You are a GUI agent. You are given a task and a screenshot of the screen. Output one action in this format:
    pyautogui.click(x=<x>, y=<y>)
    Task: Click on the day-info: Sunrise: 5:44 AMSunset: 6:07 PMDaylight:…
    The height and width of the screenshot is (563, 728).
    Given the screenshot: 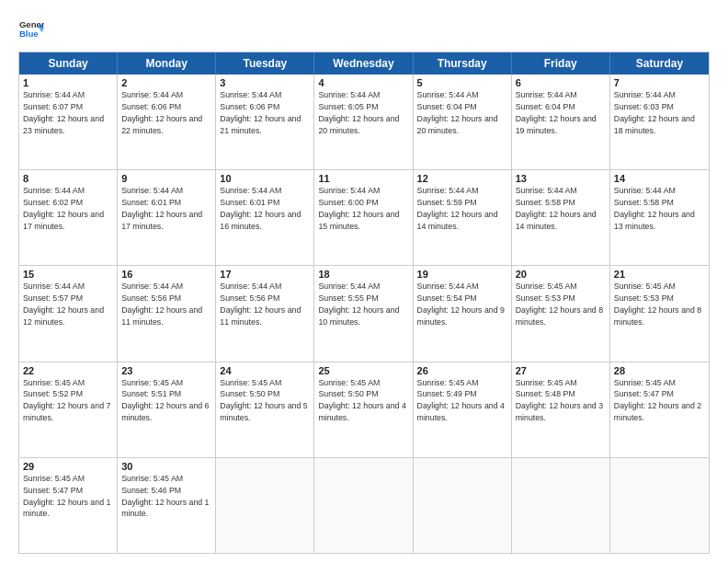 What is the action you would take?
    pyautogui.click(x=63, y=112)
    